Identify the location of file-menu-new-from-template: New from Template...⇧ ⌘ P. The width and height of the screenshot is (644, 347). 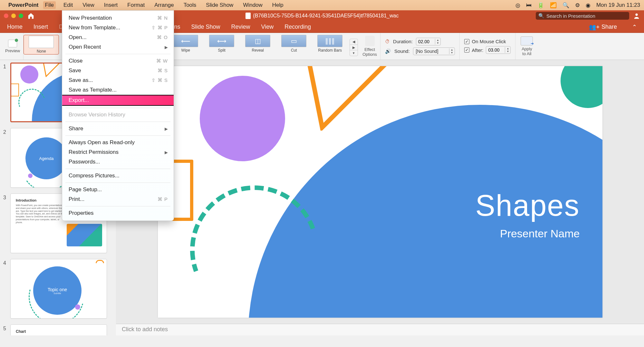
(118, 28).